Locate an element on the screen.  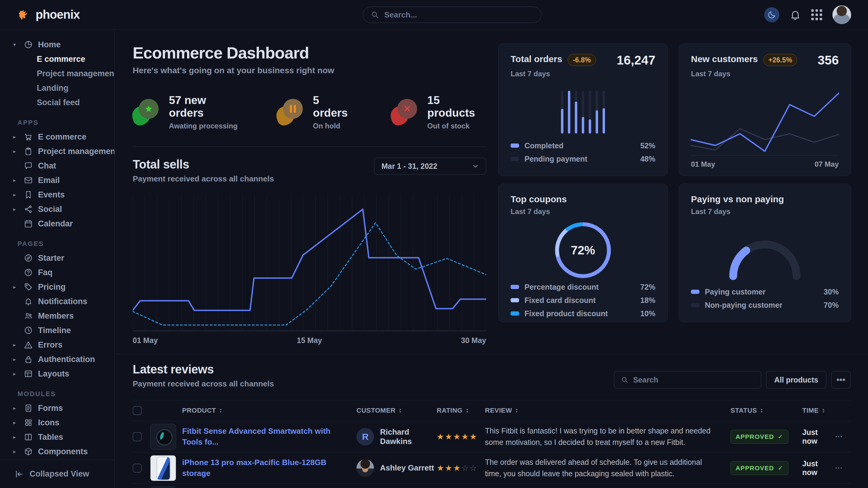
reviews-search is located at coordinates (687, 380).